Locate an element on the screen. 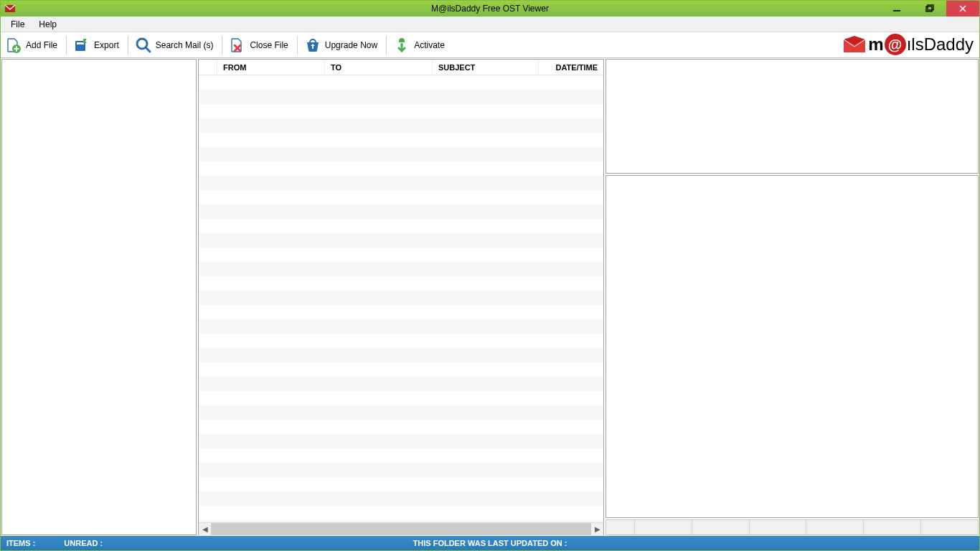  export-icon is located at coordinates (82, 45).